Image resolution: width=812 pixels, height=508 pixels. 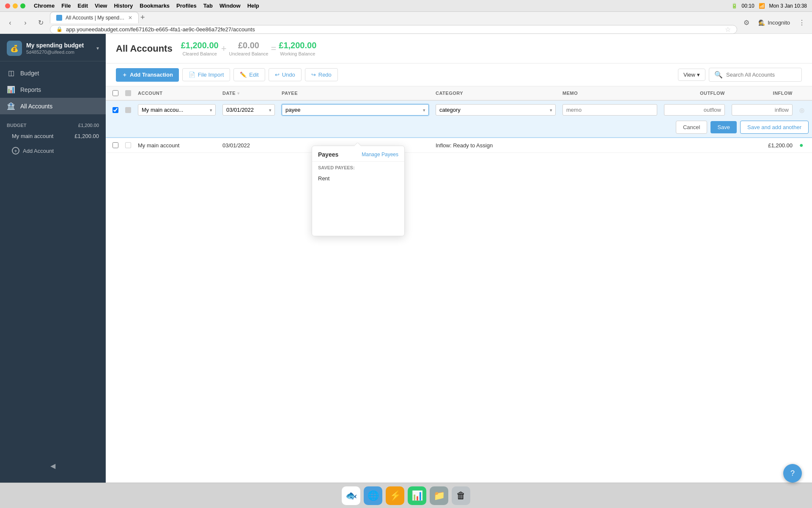 I want to click on menu-tab: Tab, so click(x=208, y=6).